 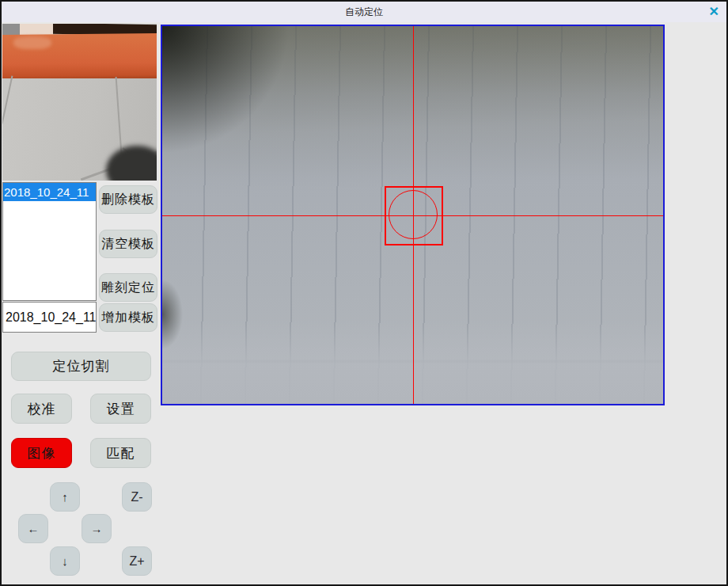 What do you see at coordinates (41, 453) in the screenshot?
I see `image-button-active: 图像` at bounding box center [41, 453].